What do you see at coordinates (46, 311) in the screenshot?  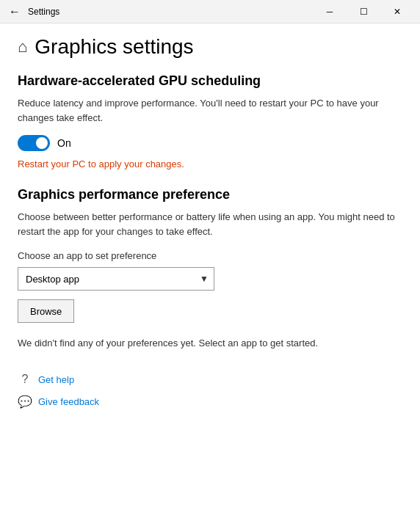 I see `browse-button: Browse` at bounding box center [46, 311].